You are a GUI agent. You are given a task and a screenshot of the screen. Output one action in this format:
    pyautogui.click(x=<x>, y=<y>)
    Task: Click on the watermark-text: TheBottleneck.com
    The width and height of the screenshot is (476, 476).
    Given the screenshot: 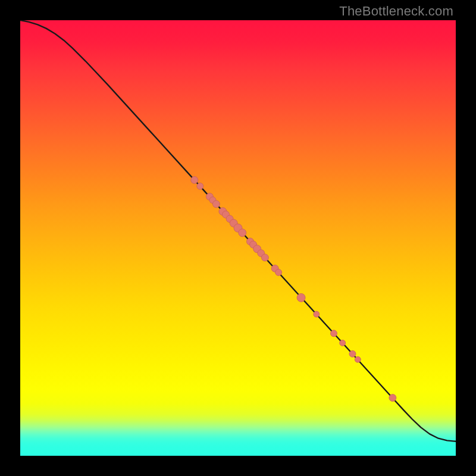 What is the action you would take?
    pyautogui.click(x=396, y=11)
    